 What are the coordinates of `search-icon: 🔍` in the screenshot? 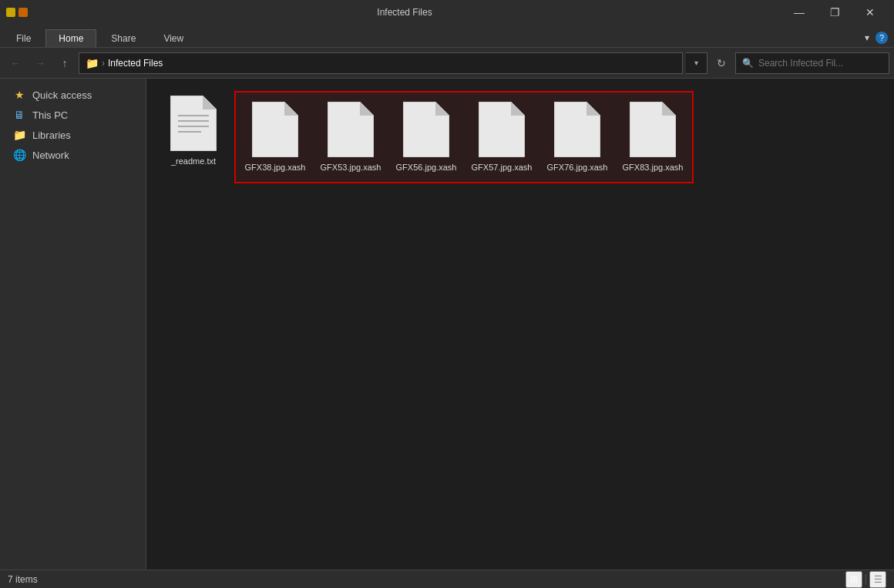 It's located at (748, 63).